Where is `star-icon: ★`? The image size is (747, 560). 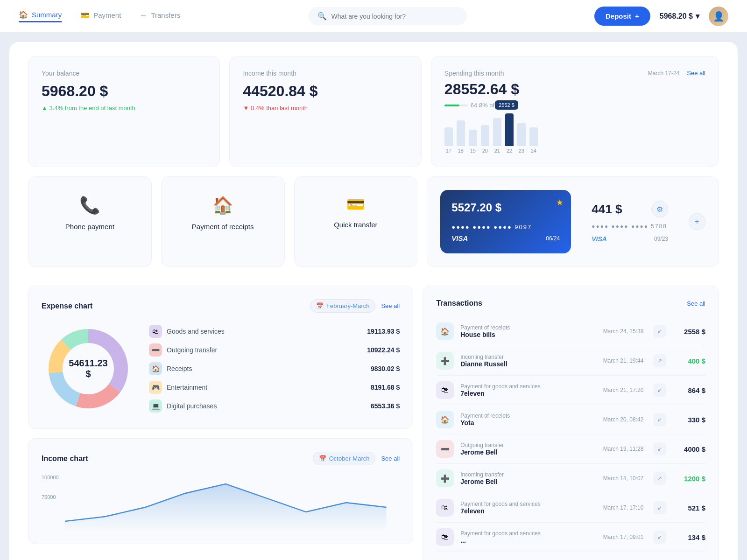
star-icon: ★ is located at coordinates (560, 203).